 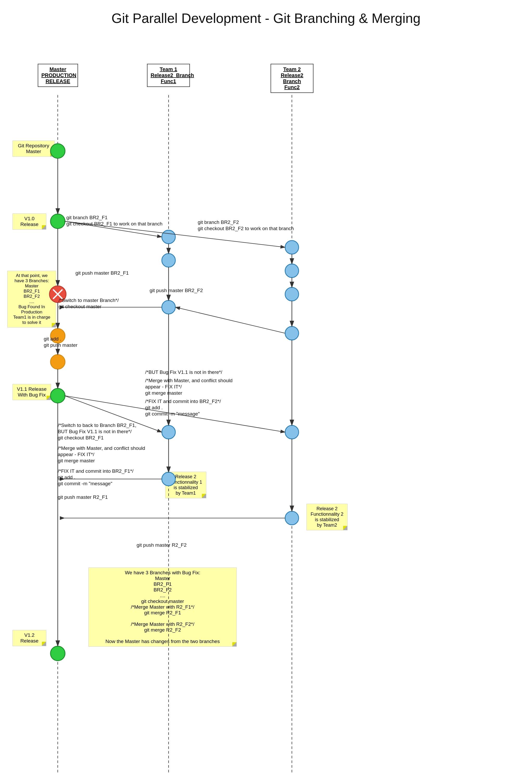 What do you see at coordinates (95, 431) in the screenshot?
I see `svg-text:BUT Bug Fix V1.1 is not in the: BUT Bug Fix V1.1 is not in there*/` at bounding box center [95, 431].